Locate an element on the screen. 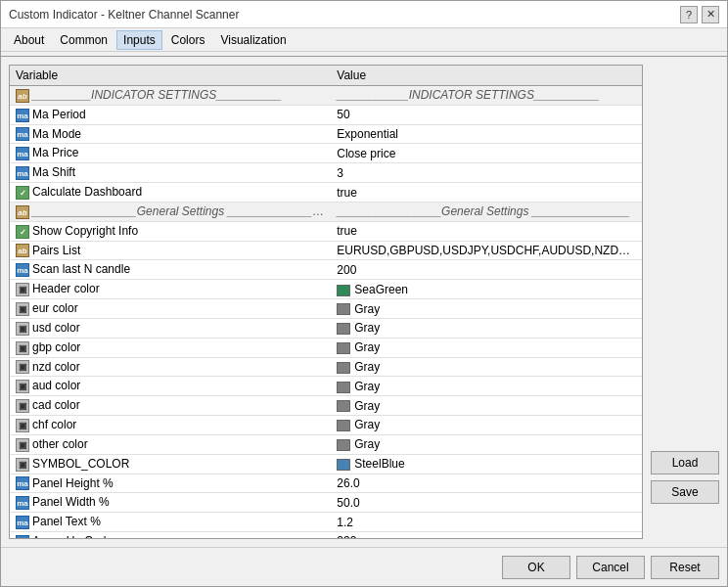 Image resolution: width=728 pixels, height=587 pixels. var-cell: ab________________General Settings _____… is located at coordinates (170, 211).